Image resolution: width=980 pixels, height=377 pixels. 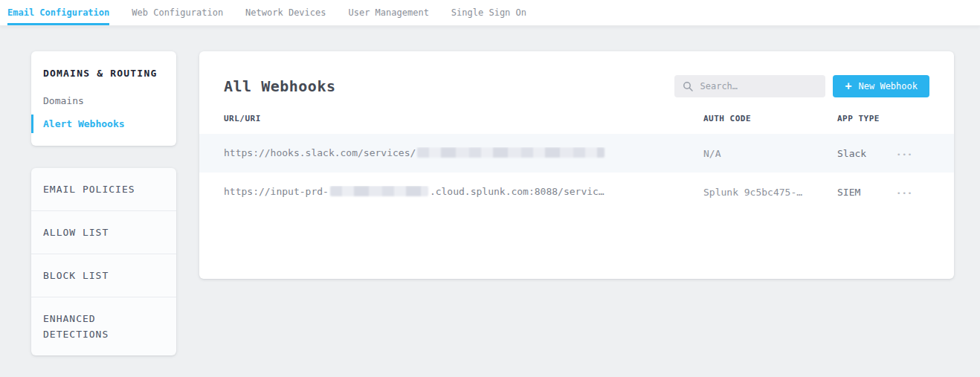 What do you see at coordinates (286, 13) in the screenshot?
I see `tab-network-devices: Network Devices` at bounding box center [286, 13].